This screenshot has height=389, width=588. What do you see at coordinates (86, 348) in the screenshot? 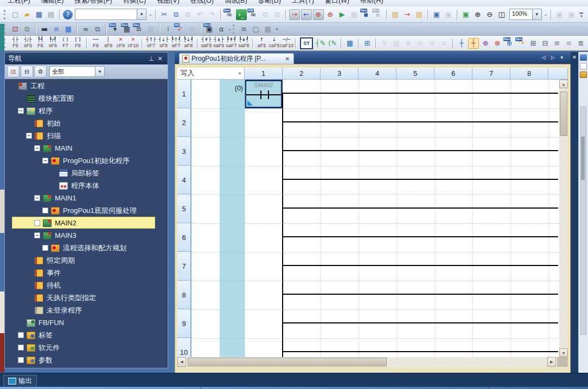
I see `tree-item--: 软元件` at bounding box center [86, 348].